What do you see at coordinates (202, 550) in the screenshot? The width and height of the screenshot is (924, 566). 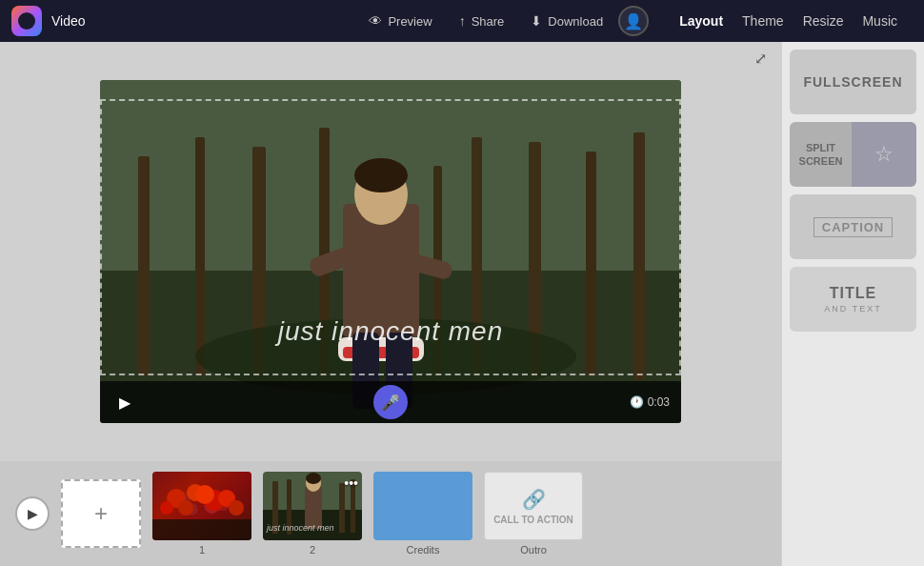 I see `clip-1-label: 1` at bounding box center [202, 550].